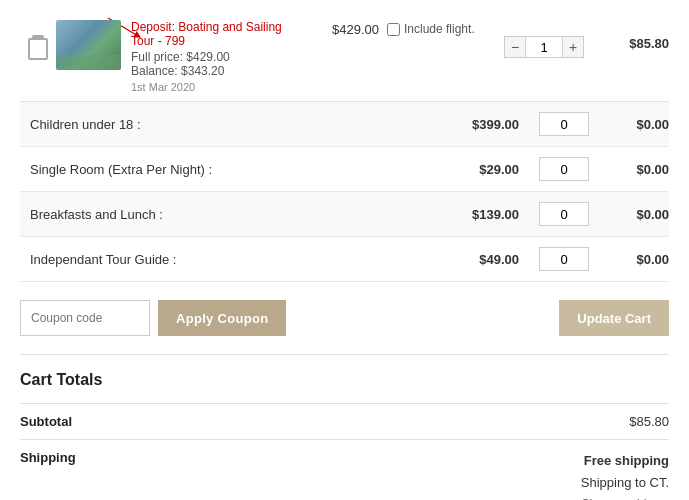 The width and height of the screenshot is (689, 500). Describe the element at coordinates (614, 318) in the screenshot. I see `update-cart-button: Update Cart` at that location.